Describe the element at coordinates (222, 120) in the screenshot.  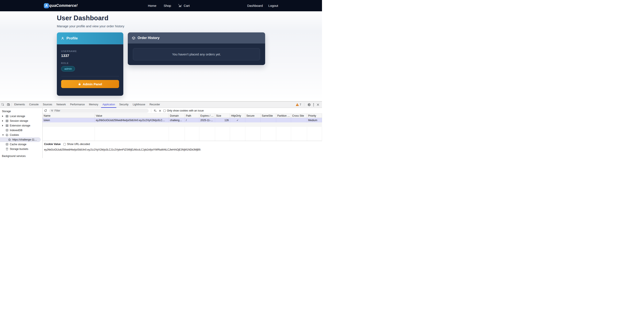
I see `cell-size: 126` at that location.